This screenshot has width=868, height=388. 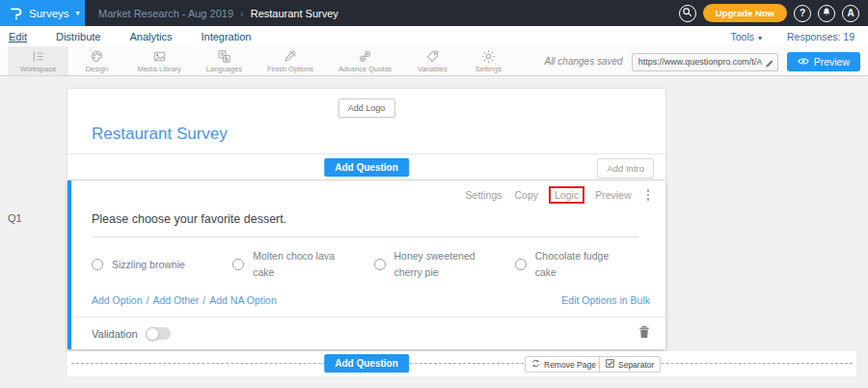 What do you see at coordinates (688, 14) in the screenshot?
I see `search-button` at bounding box center [688, 14].